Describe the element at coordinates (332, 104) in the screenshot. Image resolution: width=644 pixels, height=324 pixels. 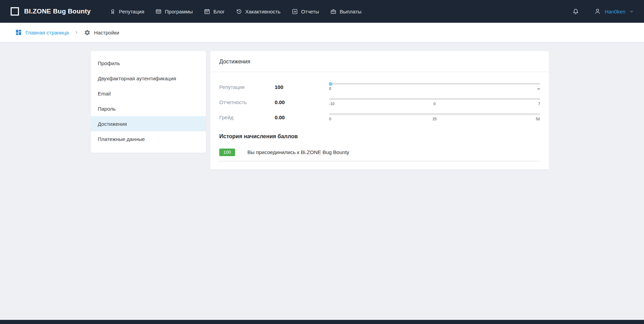
I see `scale-min: -10` at that location.